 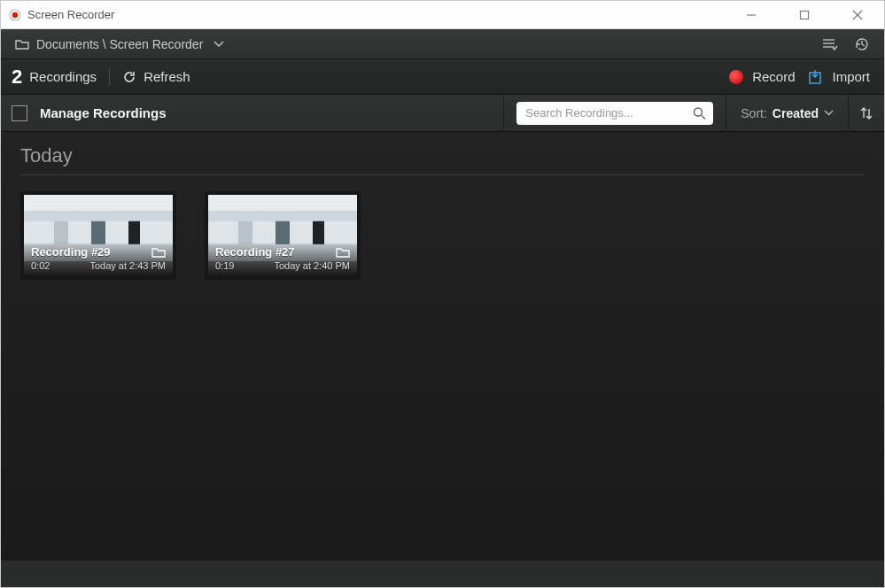 What do you see at coordinates (17, 77) in the screenshot?
I see `count-number: 2` at bounding box center [17, 77].